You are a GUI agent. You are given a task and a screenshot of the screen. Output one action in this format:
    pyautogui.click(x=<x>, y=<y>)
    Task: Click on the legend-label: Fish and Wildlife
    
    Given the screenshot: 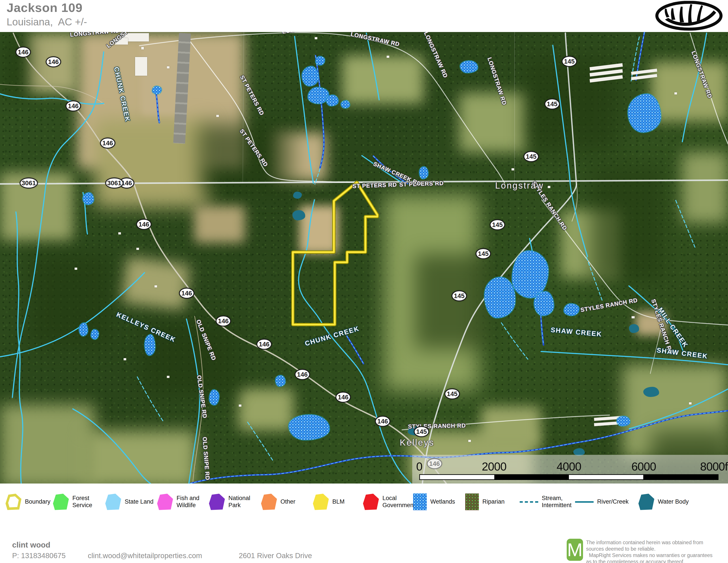 What is the action you would take?
    pyautogui.click(x=188, y=502)
    